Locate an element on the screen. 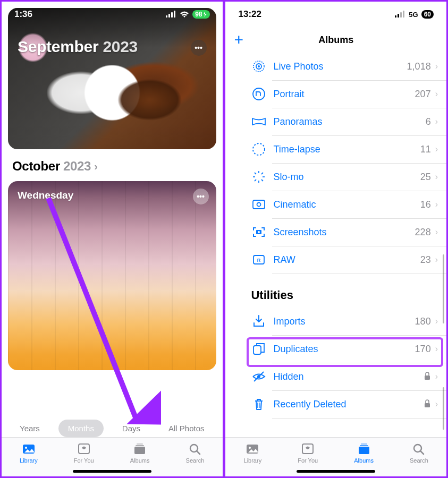 Image resolution: width=448 pixels, height=478 pixels. status-indicators: 98 is located at coordinates (188, 14).